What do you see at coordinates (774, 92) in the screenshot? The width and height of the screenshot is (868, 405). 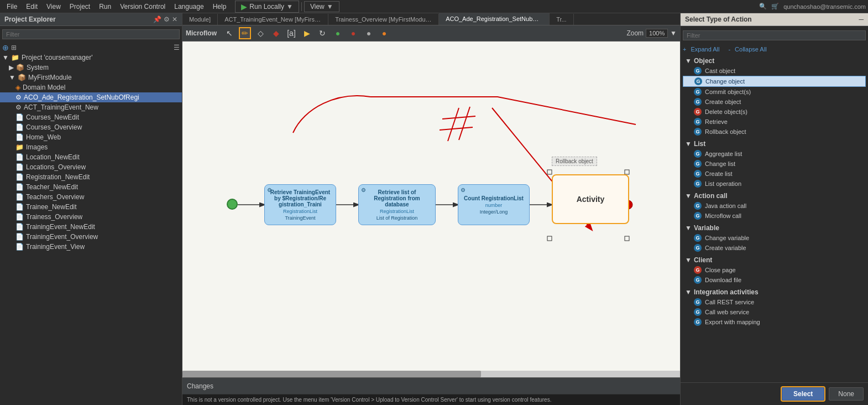 I see `toolbox-commit-objects: G Commit object(s)` at bounding box center [774, 92].